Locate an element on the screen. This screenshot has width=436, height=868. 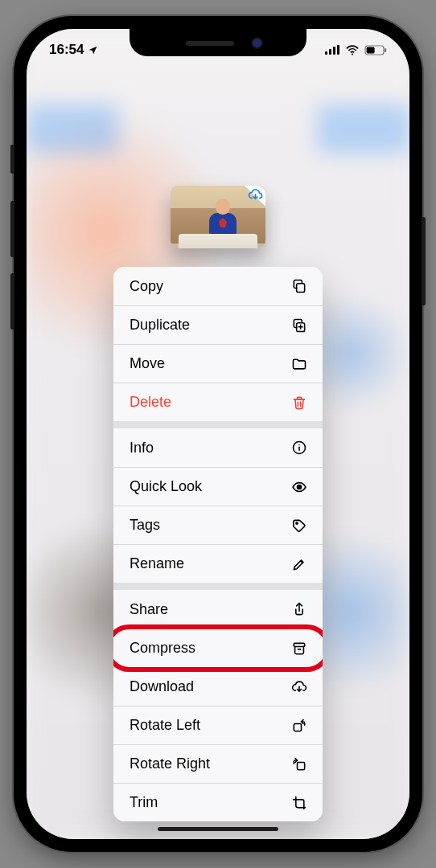
menu-item-duplicate: Duplicate is located at coordinates (218, 325).